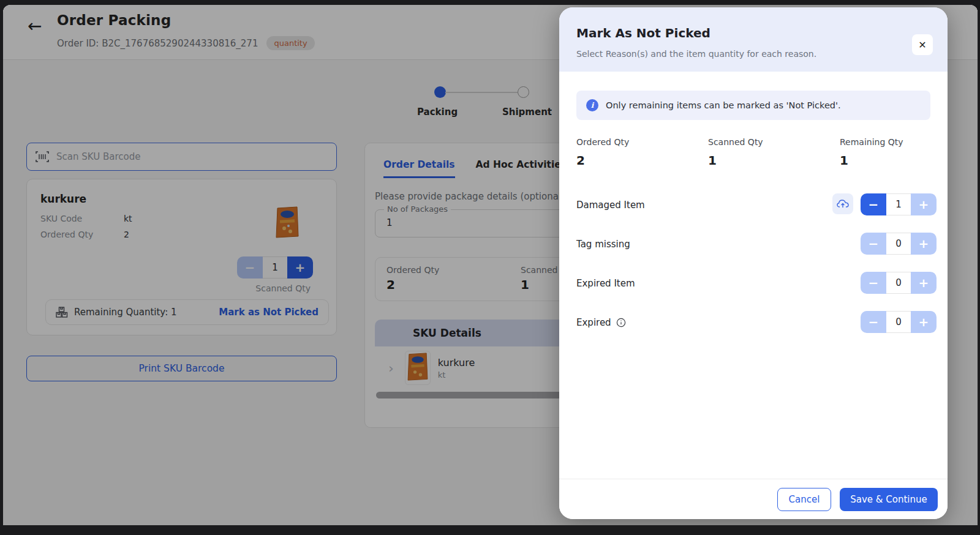  Describe the element at coordinates (753, 105) in the screenshot. I see `info-banner: i Only remaining items can be marked as …` at that location.